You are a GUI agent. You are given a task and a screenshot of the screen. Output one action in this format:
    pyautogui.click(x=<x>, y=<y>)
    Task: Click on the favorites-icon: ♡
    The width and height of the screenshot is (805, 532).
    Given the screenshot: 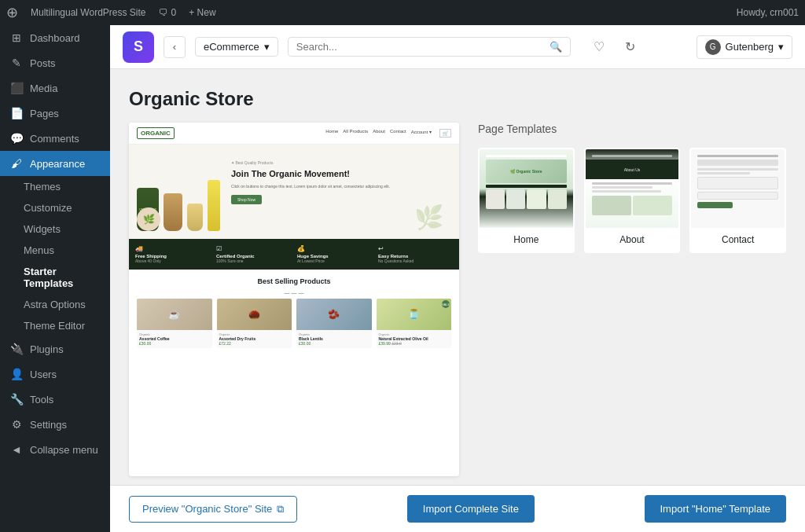 What is the action you would take?
    pyautogui.click(x=599, y=47)
    